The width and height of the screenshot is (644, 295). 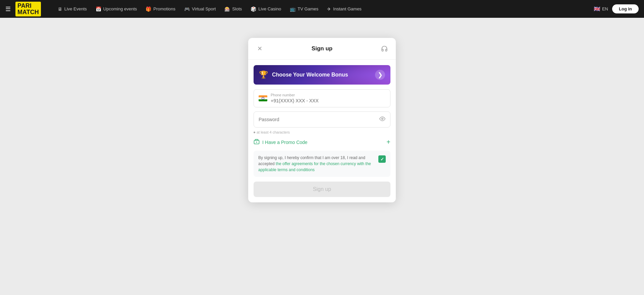 I want to click on header: ☰ PARI MATCH 🖥 Live Events 📅 Upcoming ev…, so click(x=322, y=9).